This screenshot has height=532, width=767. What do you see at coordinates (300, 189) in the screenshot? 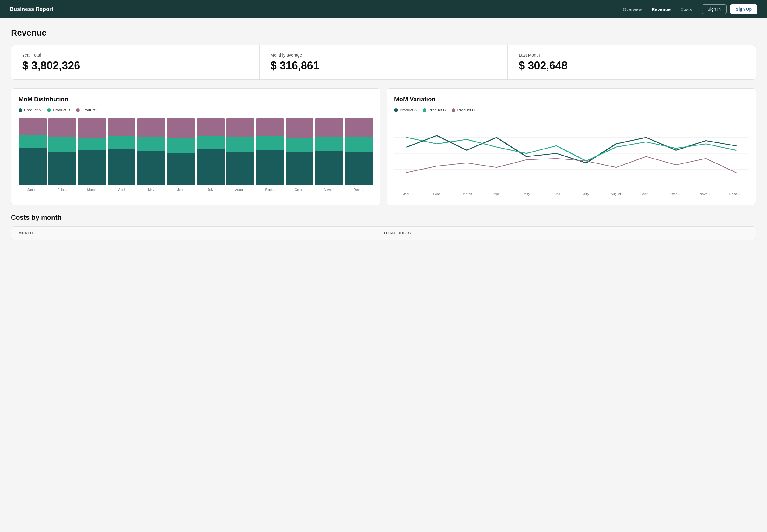
I see `bar-month-label: Octo...` at bounding box center [300, 189].